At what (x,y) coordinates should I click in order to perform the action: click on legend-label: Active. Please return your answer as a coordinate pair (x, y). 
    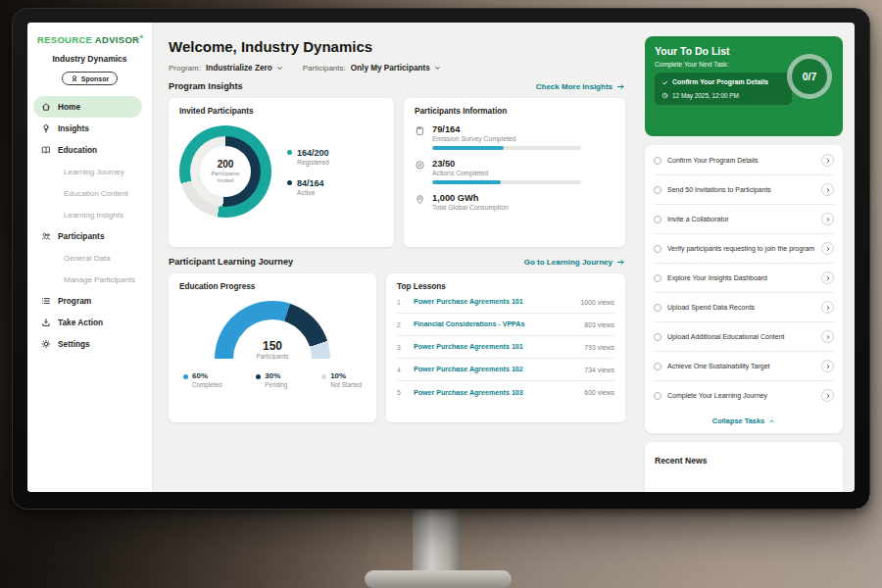
    Looking at the image, I should click on (311, 192).